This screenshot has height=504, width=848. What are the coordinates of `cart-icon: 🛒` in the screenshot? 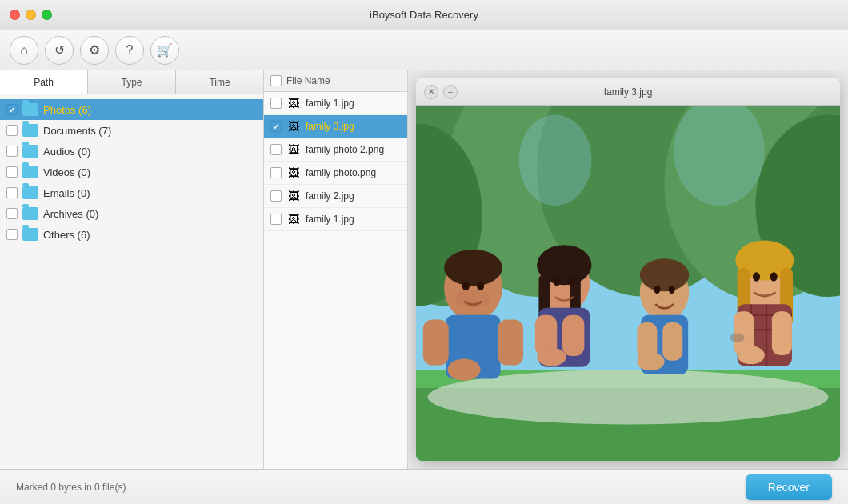 It's located at (165, 50).